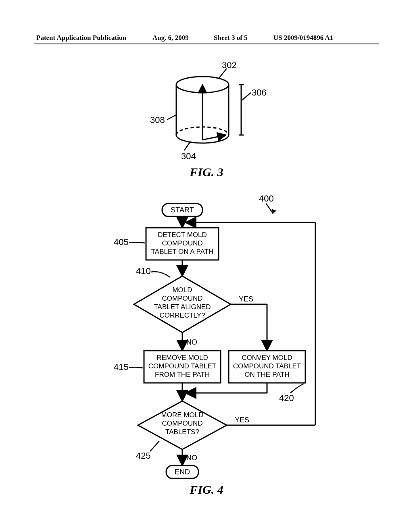  What do you see at coordinates (121, 242) in the screenshot?
I see `ref-405: 405` at bounding box center [121, 242].